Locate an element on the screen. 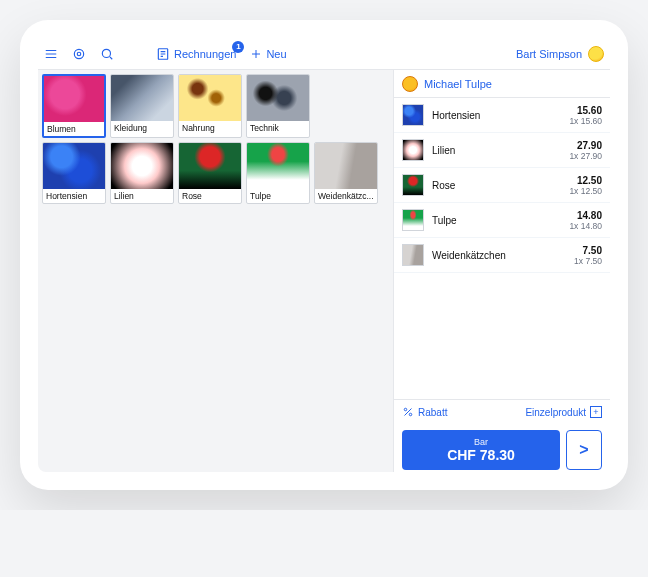 The height and width of the screenshot is (577, 648). product-label: Lilien is located at coordinates (142, 196).